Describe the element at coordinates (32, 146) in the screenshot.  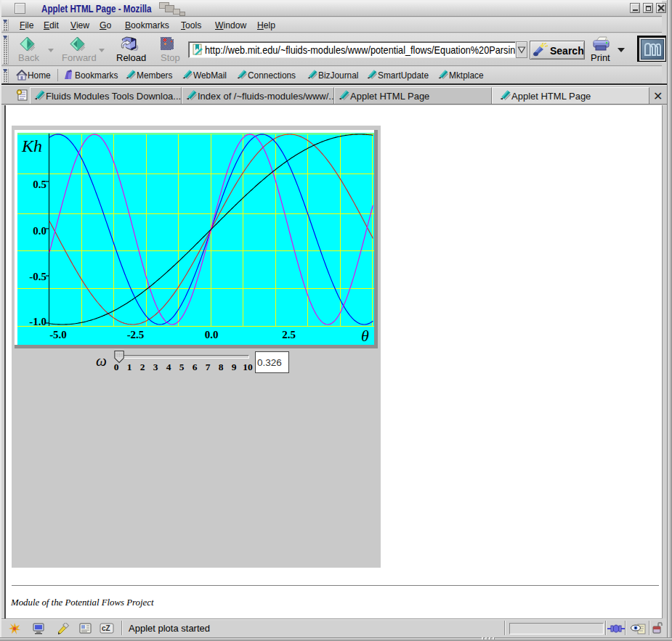
I see `svg-text: Kh` at that location.